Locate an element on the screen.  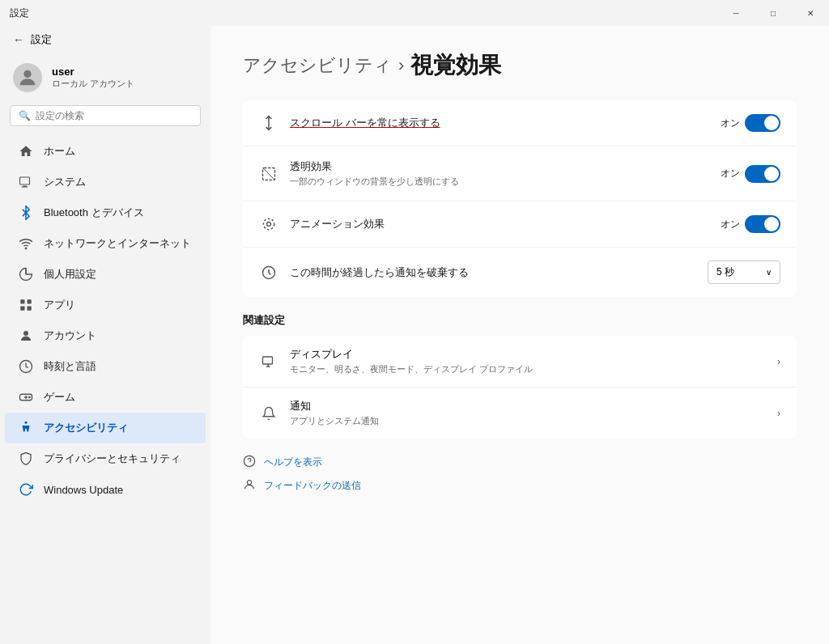
maximize-button: □ is located at coordinates (773, 13).